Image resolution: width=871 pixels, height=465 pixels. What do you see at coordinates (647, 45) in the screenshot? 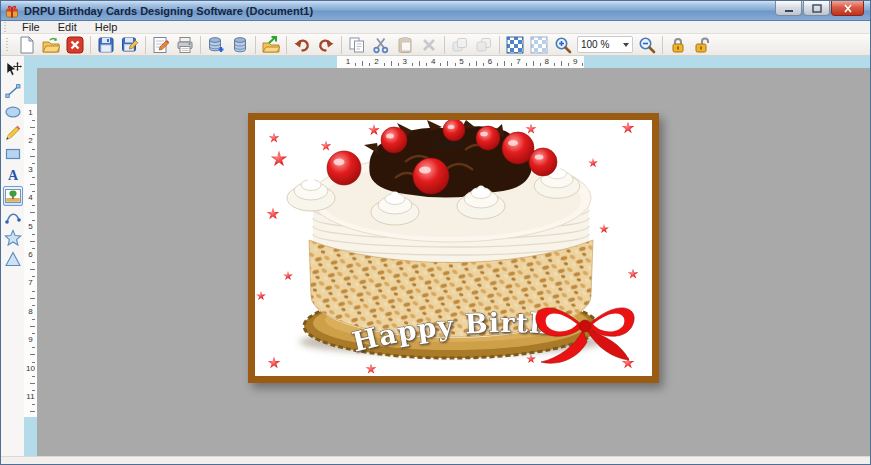
I see `zoom-out-button` at bounding box center [647, 45].